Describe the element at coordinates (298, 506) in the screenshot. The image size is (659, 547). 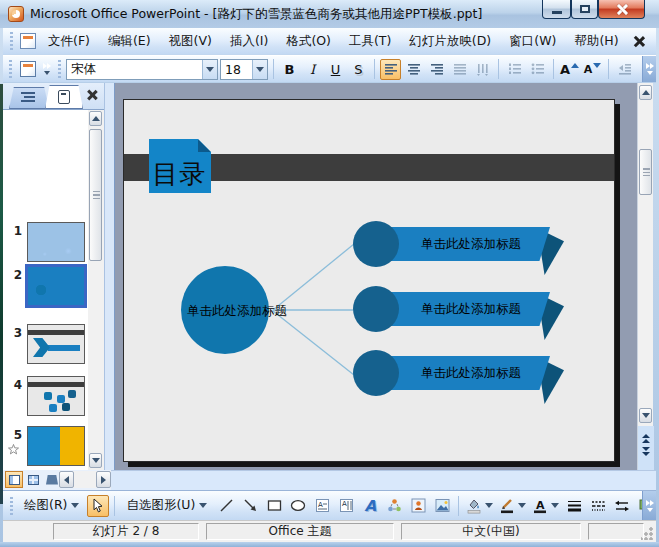
I see `oval-button` at that location.